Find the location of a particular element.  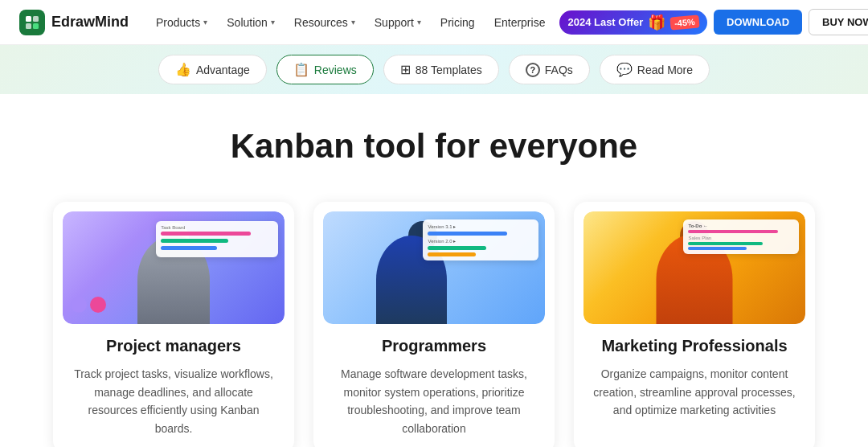

card-desc-3: Organize campaigns, monitor content crea… is located at coordinates (694, 392).